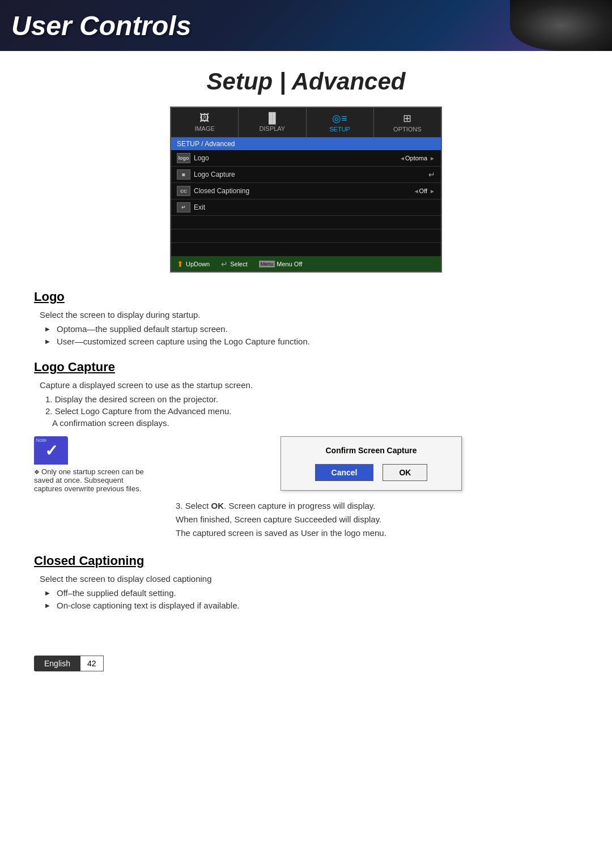 This screenshot has width=612, height=868. Describe the element at coordinates (306, 207) in the screenshot. I see `menu-row-exit: ↵ Exit` at that location.